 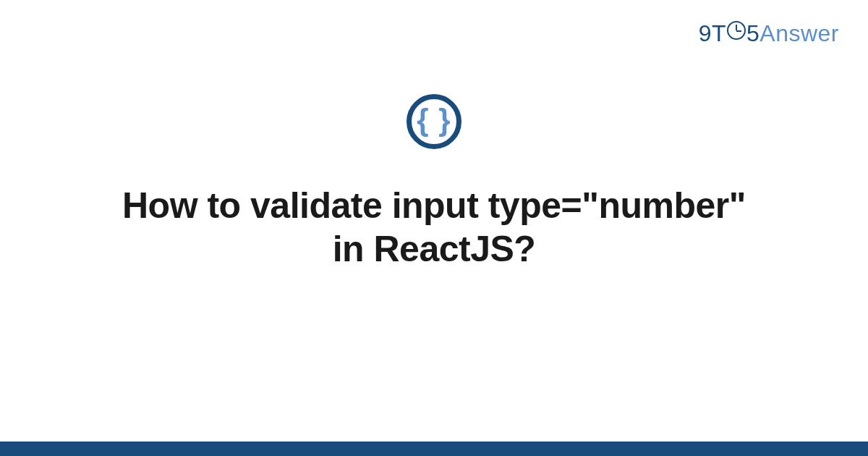 What do you see at coordinates (736, 30) in the screenshot?
I see `clock-icon` at bounding box center [736, 30].